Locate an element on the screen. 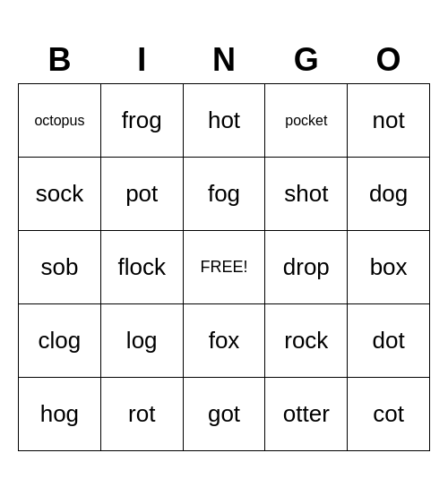 The width and height of the screenshot is (448, 487). bingo-cell-r0-c3: pocket is located at coordinates (306, 121).